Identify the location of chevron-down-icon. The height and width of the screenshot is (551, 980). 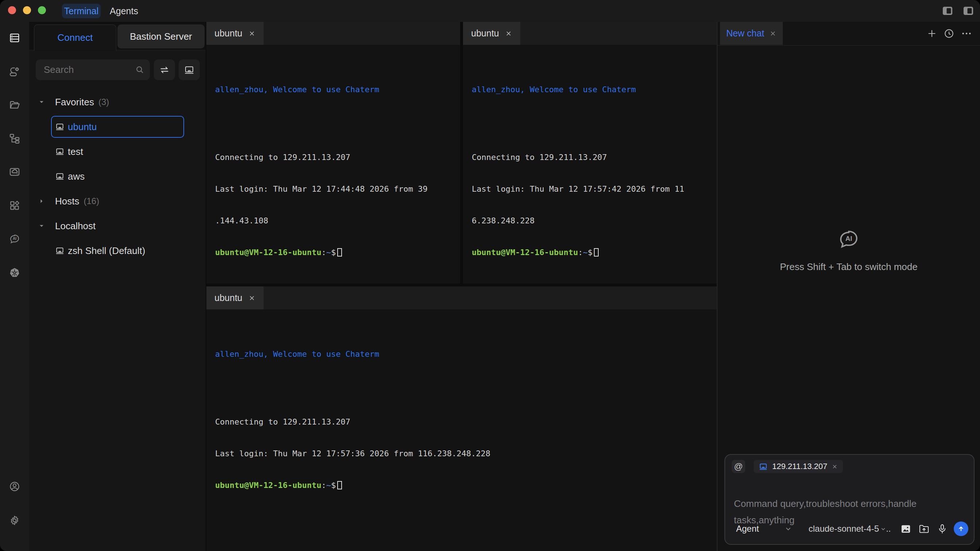
(788, 529).